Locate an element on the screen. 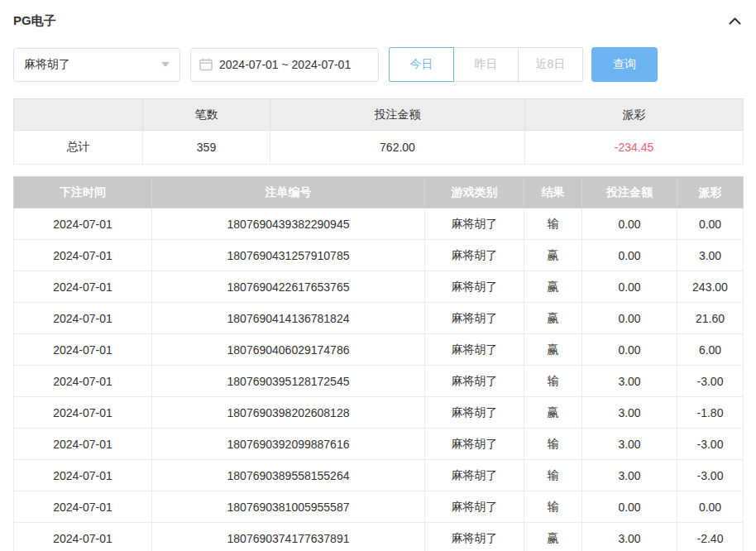 The height and width of the screenshot is (551, 756). table-row: 2024-07-01 1807690422617653765 麻将胡了 赢 0.… is located at coordinates (379, 287).